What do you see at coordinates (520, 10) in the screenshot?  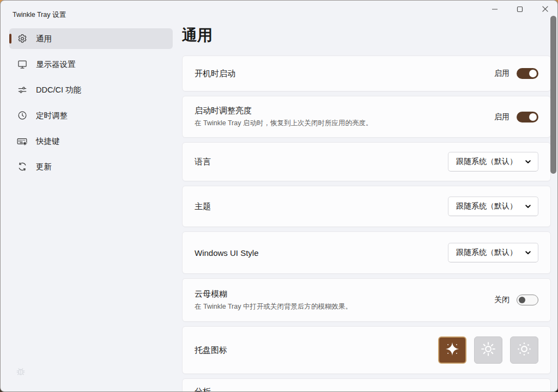 I see `maximize-button` at bounding box center [520, 10].